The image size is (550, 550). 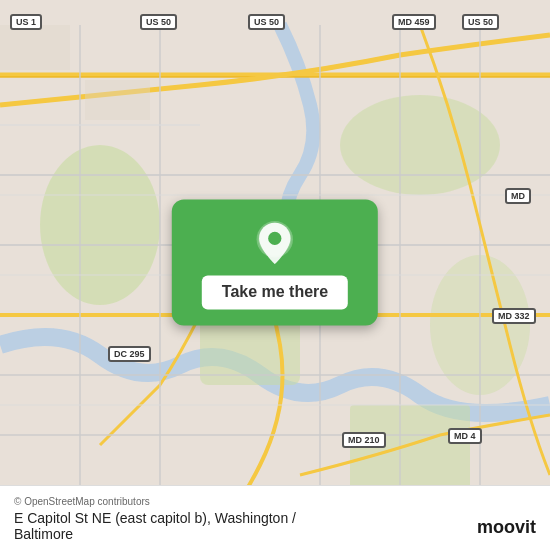 What do you see at coordinates (506, 528) in the screenshot?
I see `moovit-logo: moovit` at bounding box center [506, 528].